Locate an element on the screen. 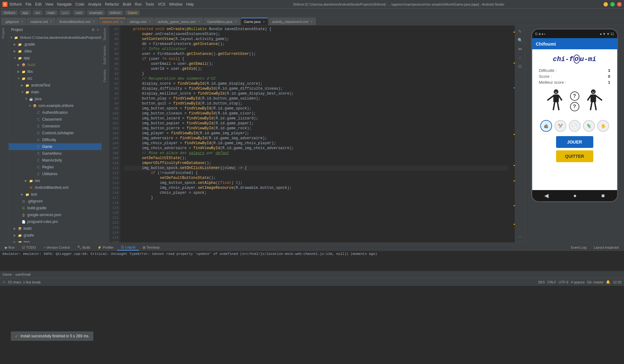 This screenshot has width=624, height=364. tree-item-gradle-root: ▶ 📁 gradle is located at coordinates (55, 235).